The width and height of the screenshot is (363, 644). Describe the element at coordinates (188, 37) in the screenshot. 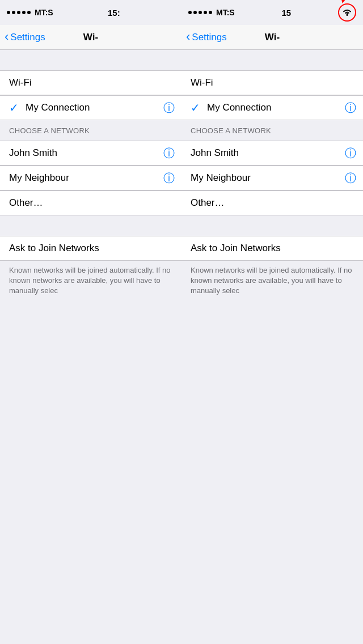

I see `back-chevron-right: ‹` at that location.